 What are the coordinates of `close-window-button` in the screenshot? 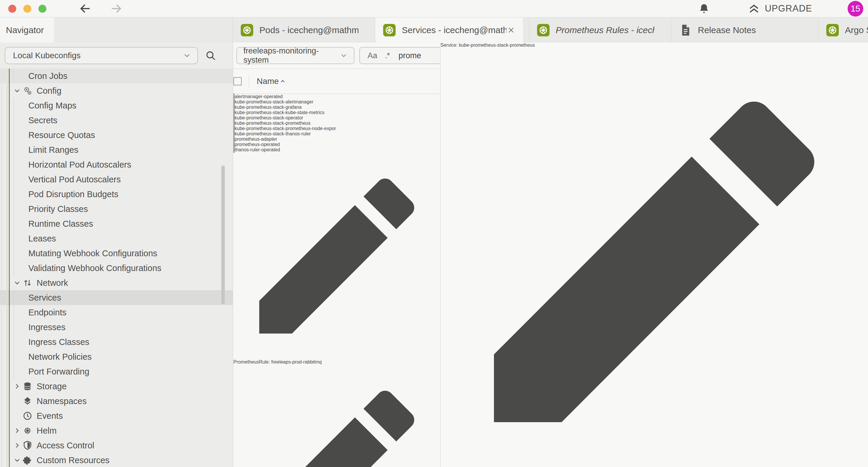 It's located at (12, 9).